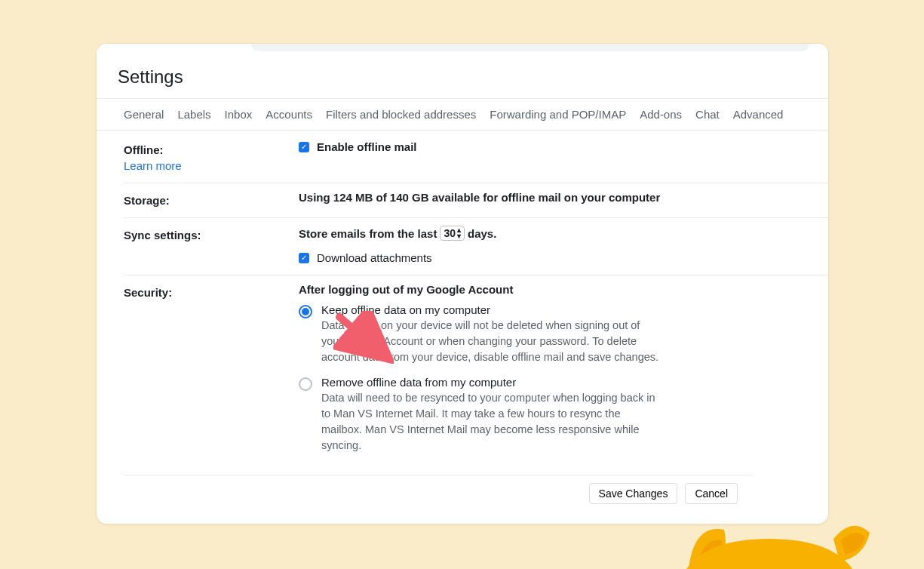 This screenshot has height=569, width=924. What do you see at coordinates (304, 258) in the screenshot?
I see `download-attachments-checkbox: ✓` at bounding box center [304, 258].